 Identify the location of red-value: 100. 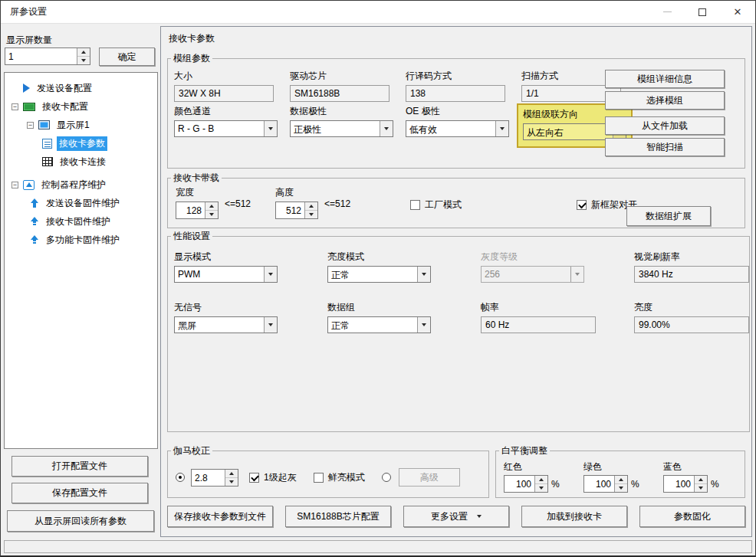
(520, 484).